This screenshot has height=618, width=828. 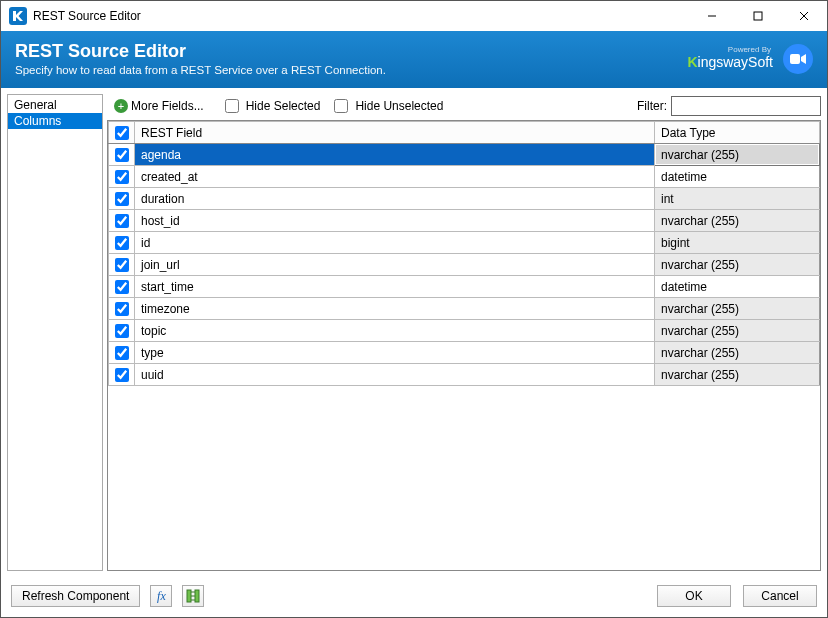 I want to click on expression-button: fx, so click(x=161, y=596).